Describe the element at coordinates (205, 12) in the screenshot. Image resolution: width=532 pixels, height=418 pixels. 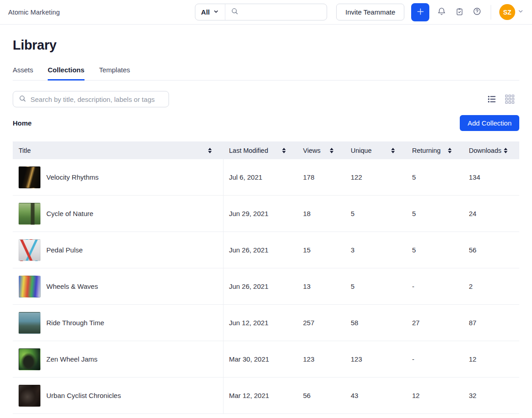
I see `search-scope-value: All` at that location.